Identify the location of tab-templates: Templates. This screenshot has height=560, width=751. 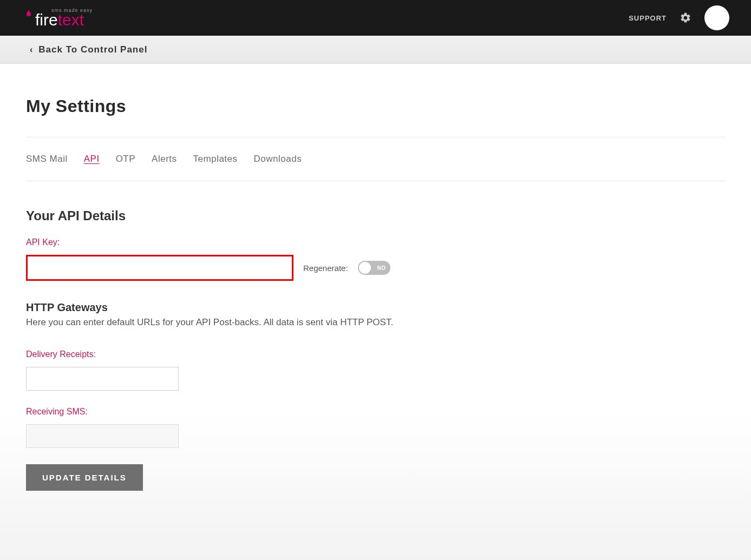
(215, 159).